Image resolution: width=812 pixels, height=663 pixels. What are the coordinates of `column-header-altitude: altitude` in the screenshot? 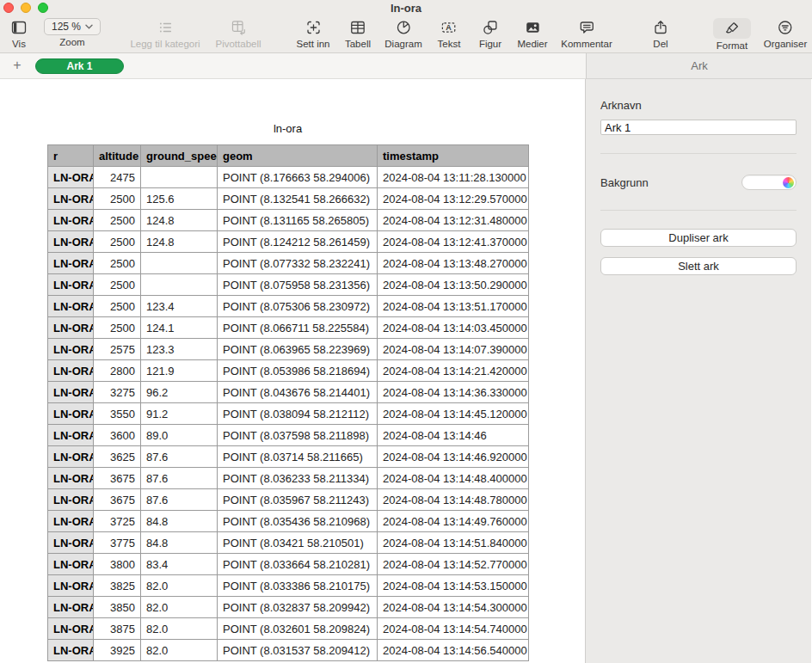 It's located at (117, 157).